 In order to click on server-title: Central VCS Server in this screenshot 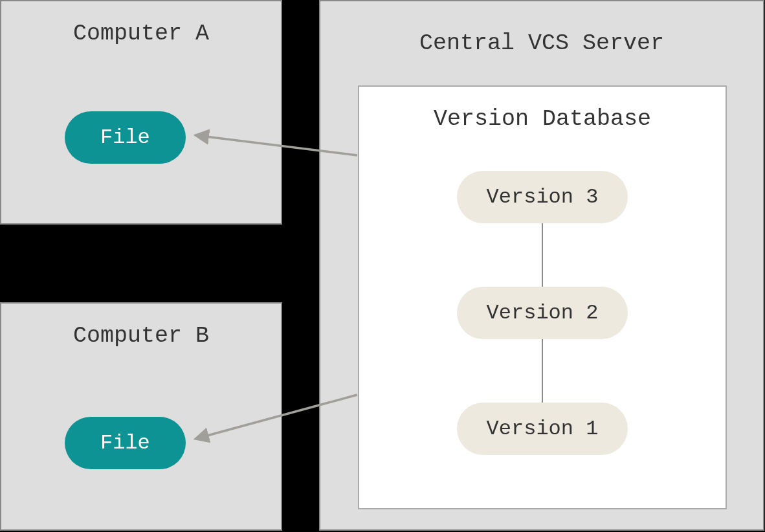, I will do `click(542, 43)`.